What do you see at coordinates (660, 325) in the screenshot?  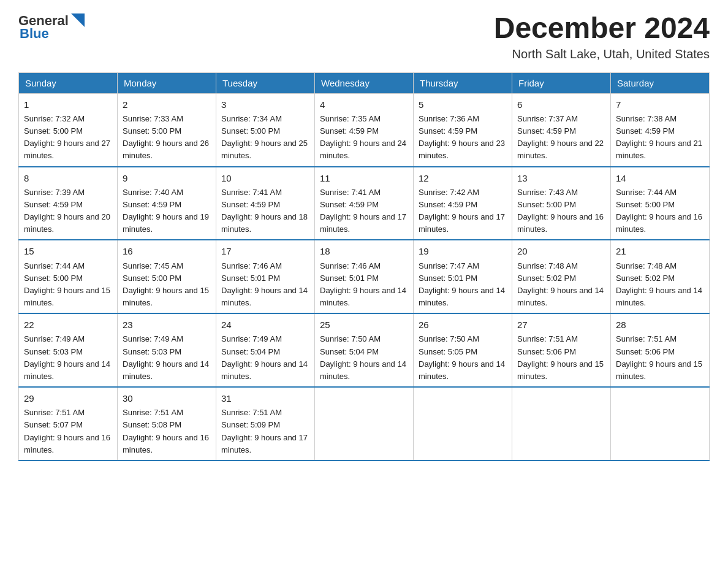 I see `day-number: 28` at bounding box center [660, 325].